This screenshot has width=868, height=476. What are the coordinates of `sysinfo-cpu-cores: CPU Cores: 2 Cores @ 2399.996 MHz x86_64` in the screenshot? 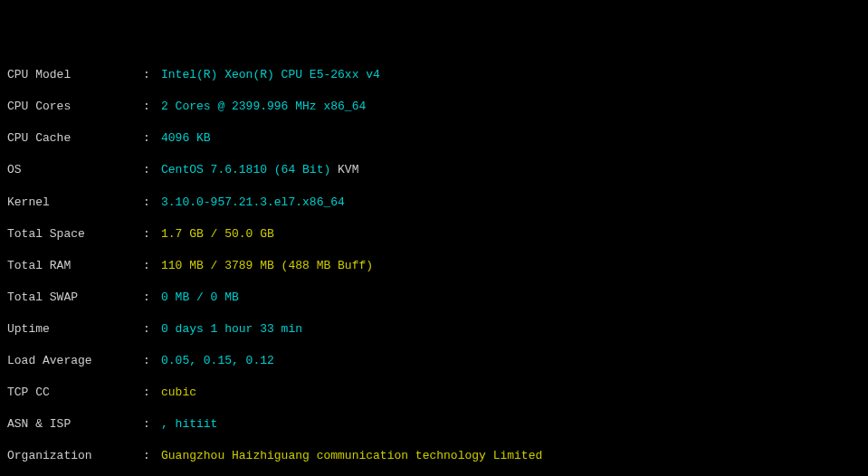 It's located at (434, 107).